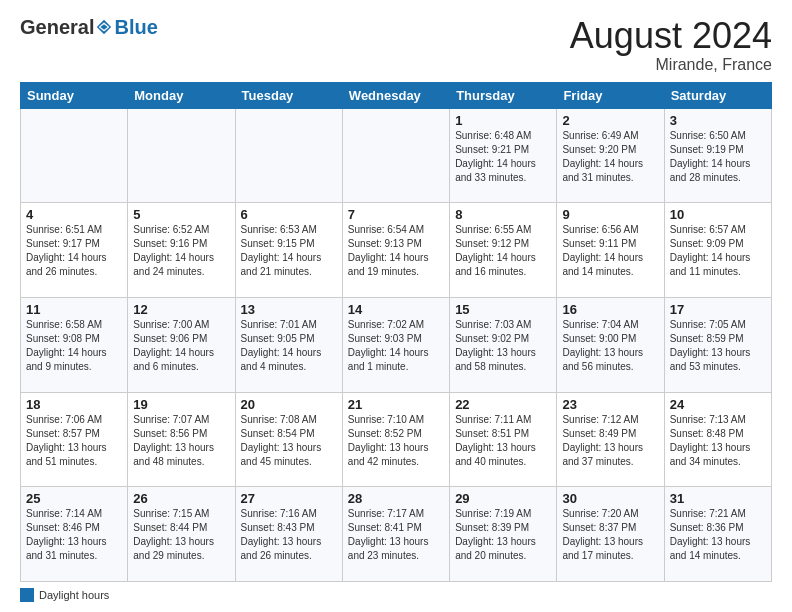 The height and width of the screenshot is (612, 792). I want to click on day-info: Sunrise: 6:58 AM Sunset: 9:08 PM Dayligh…, so click(74, 346).